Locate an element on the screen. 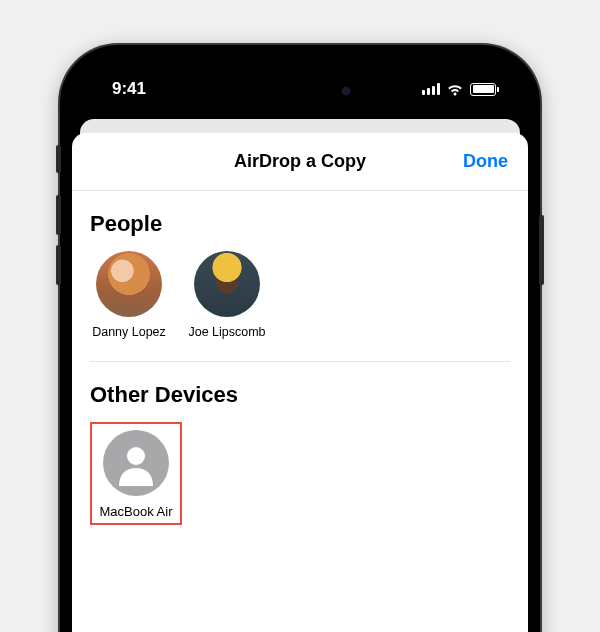 The height and width of the screenshot is (632, 600). wifi-icon is located at coordinates (455, 90).